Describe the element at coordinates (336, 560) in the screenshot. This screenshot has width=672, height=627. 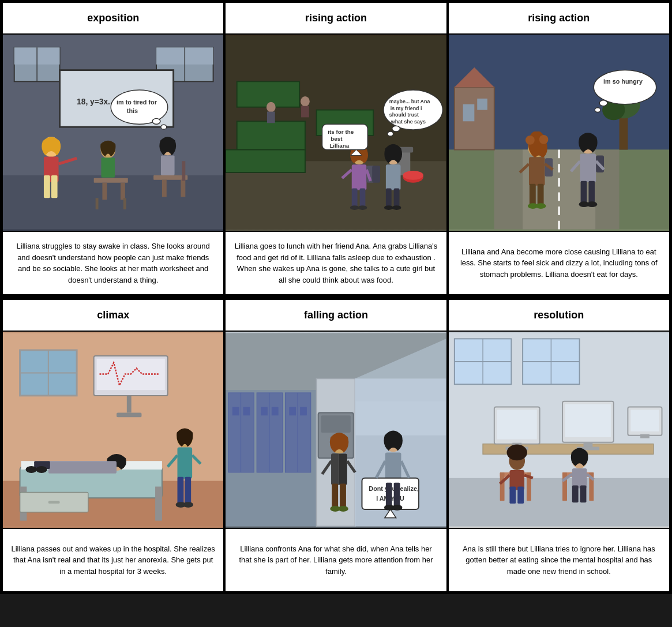
I see `text-falling-action: Lilliana confronts Ana for what she did,…` at that location.